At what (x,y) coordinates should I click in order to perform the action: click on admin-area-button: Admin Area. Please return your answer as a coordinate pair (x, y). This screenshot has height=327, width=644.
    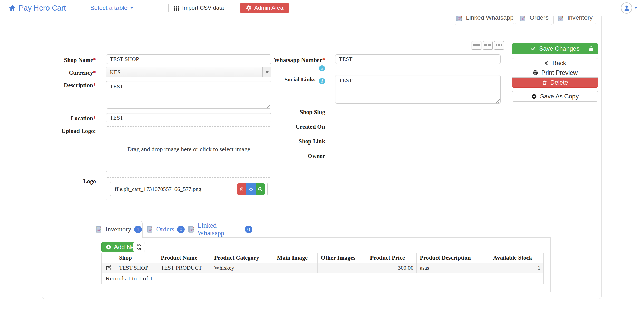
    Looking at the image, I should click on (265, 8).